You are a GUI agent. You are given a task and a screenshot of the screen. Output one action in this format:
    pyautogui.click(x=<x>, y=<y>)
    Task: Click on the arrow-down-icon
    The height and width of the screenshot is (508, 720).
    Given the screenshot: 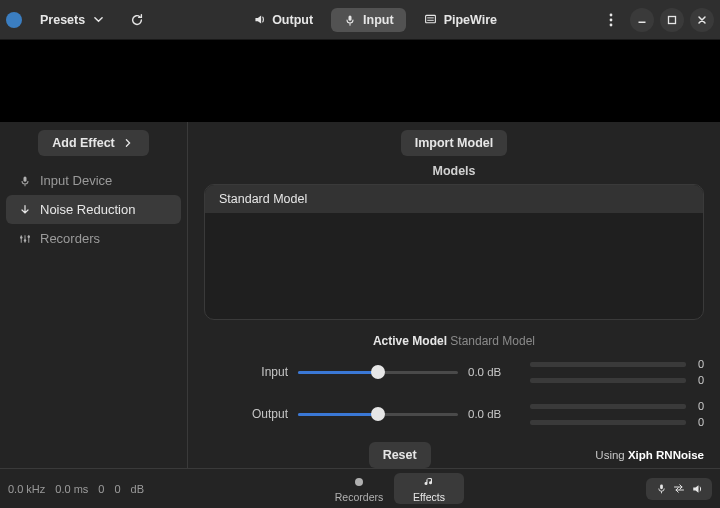 What is the action you would take?
    pyautogui.click(x=25, y=210)
    